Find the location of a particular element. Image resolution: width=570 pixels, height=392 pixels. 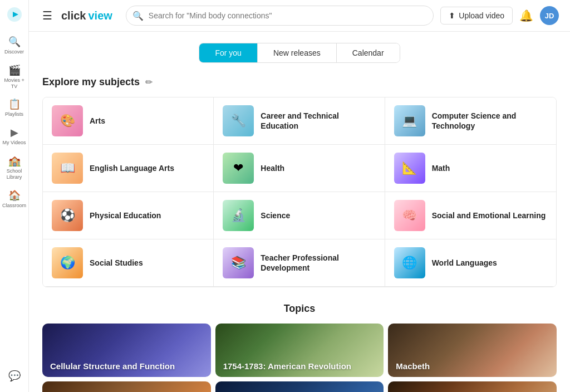

sidebar-label-my-videos: My Videos is located at coordinates (14, 143).